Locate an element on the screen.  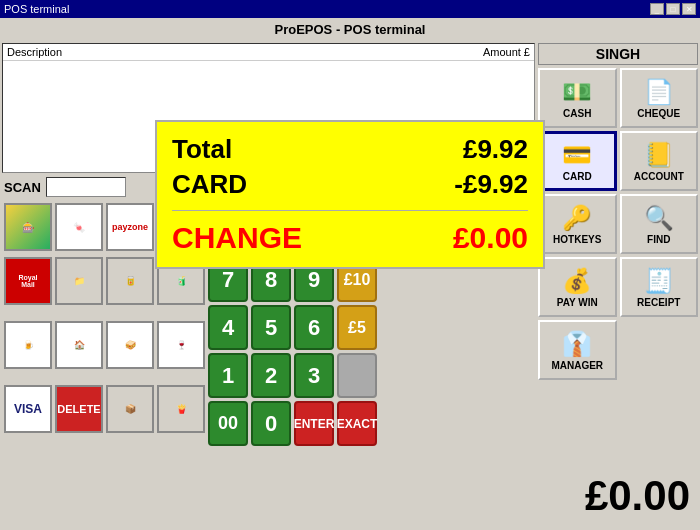
title-bar-label: POS terminal is located at coordinates (36, 9).